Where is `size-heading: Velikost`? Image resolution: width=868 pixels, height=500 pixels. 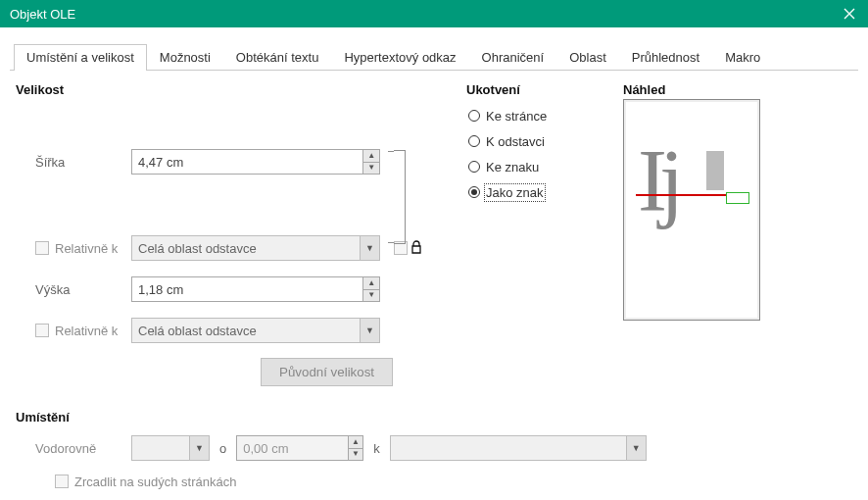
size-heading: Velikost is located at coordinates (241, 90).